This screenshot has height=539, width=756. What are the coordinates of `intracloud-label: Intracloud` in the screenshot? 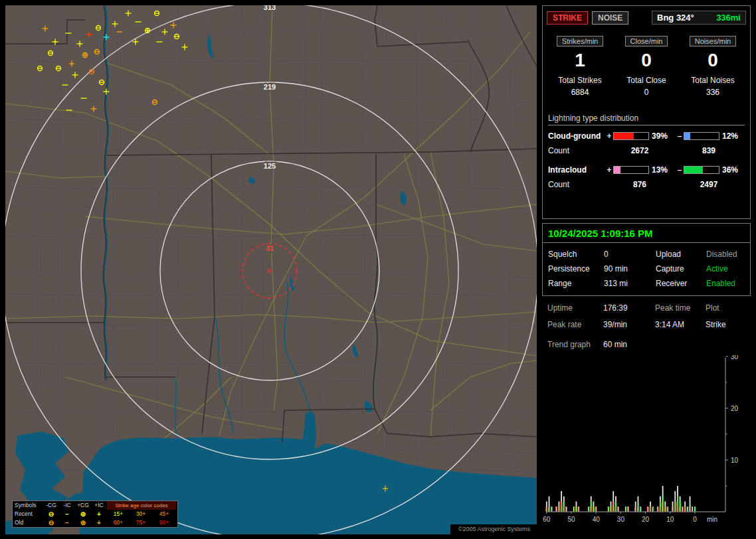 It's located at (577, 170).